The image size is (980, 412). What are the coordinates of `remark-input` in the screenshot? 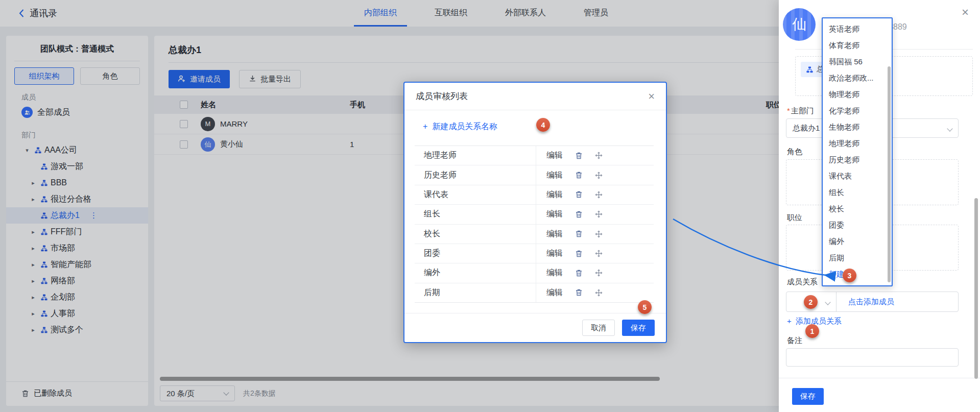 It's located at (872, 357).